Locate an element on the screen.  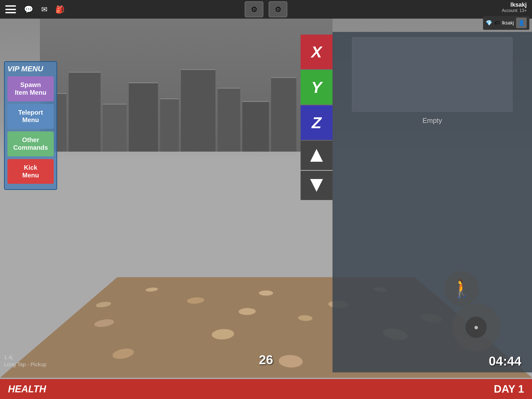
pickup-hint-label: Long Tap - Pickup is located at coordinates (25, 364).